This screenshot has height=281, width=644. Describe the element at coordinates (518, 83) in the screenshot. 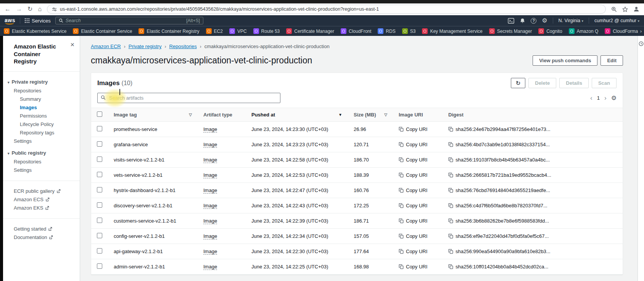

I see `refresh-button: ↻` at that location.